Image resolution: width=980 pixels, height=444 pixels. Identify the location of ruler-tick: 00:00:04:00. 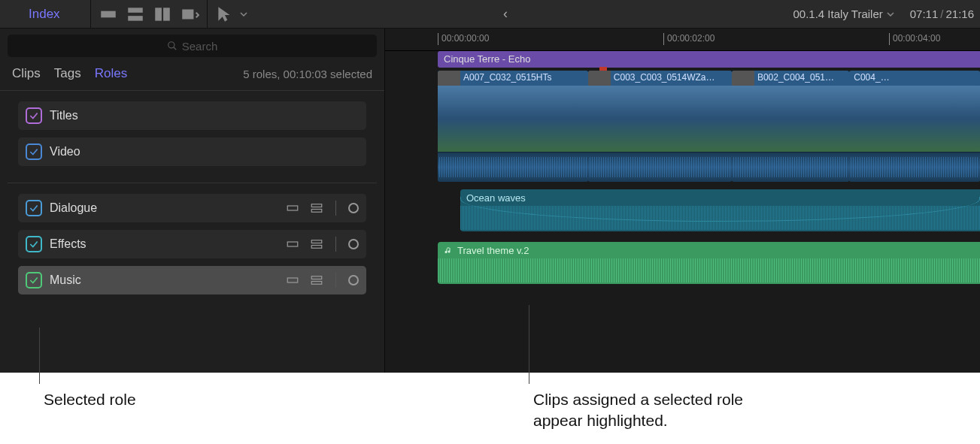
(915, 39).